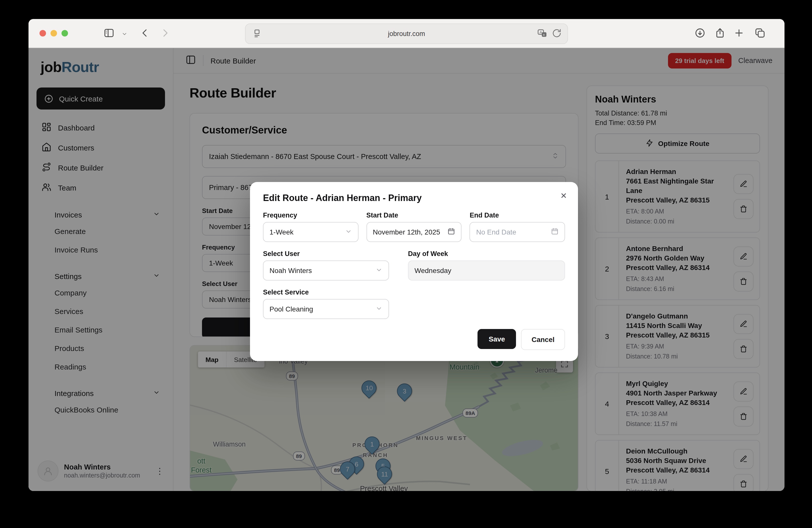 This screenshot has width=812, height=528. What do you see at coordinates (326, 270) in the screenshot?
I see `select-user-select: Noah Winters` at bounding box center [326, 270].